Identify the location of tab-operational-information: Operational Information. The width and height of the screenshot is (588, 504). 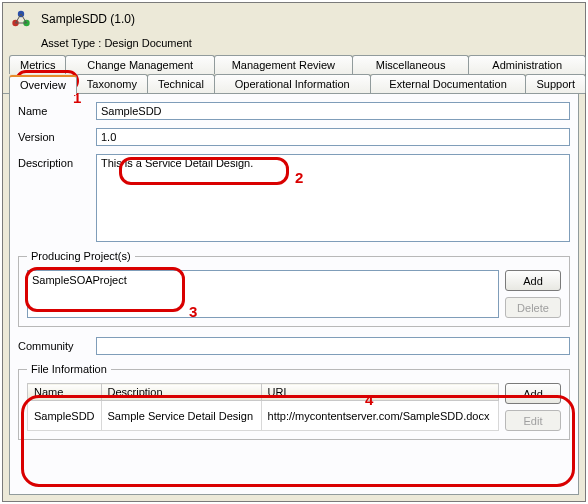
(292, 84).